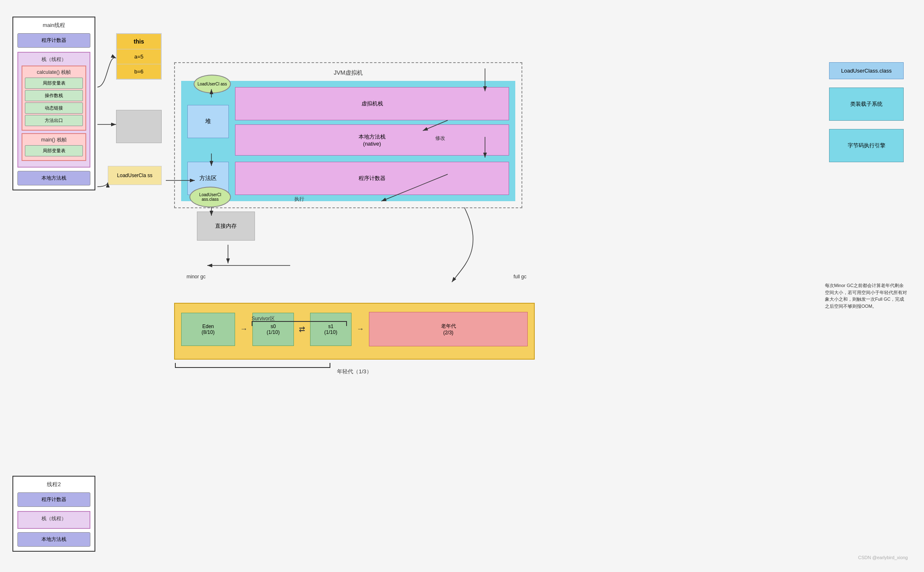 This screenshot has width=924, height=572. I want to click on virtual-stack-label: 虚拟机栈, so click(372, 104).